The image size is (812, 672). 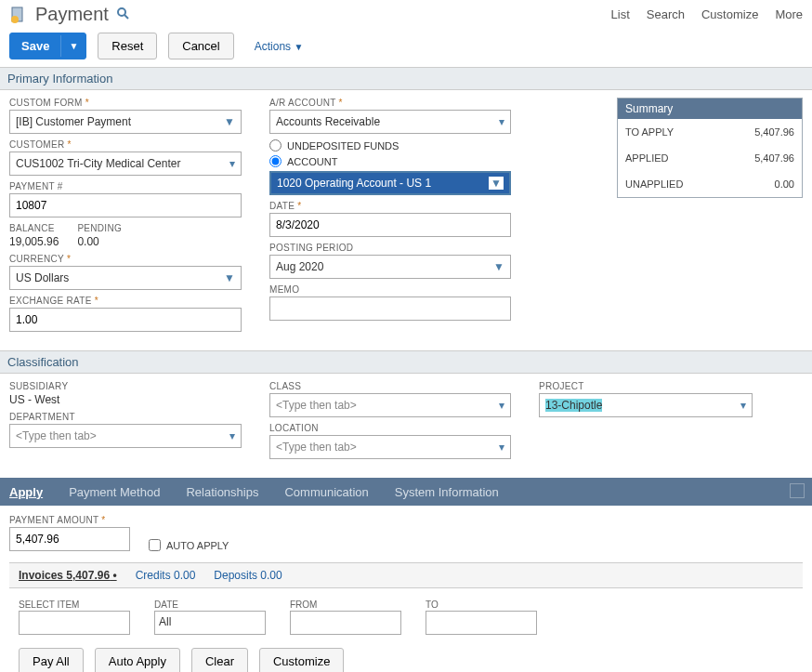 What do you see at coordinates (303, 604) in the screenshot?
I see `filter-from-label: FROM` at bounding box center [303, 604].